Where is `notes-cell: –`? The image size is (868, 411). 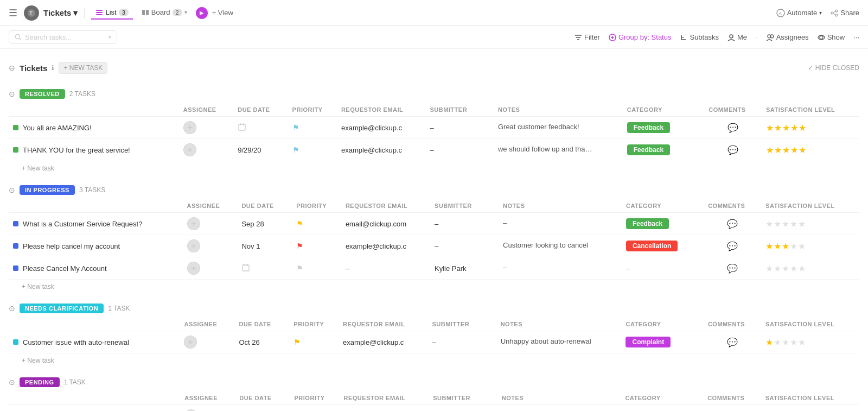
notes-cell: – is located at coordinates (559, 408).